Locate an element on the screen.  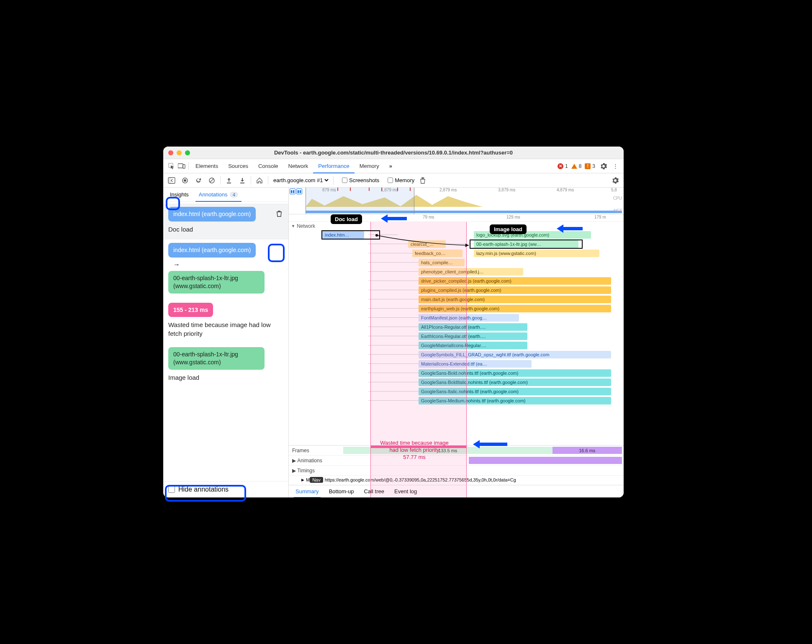
inspect-icon is located at coordinates (172, 166).